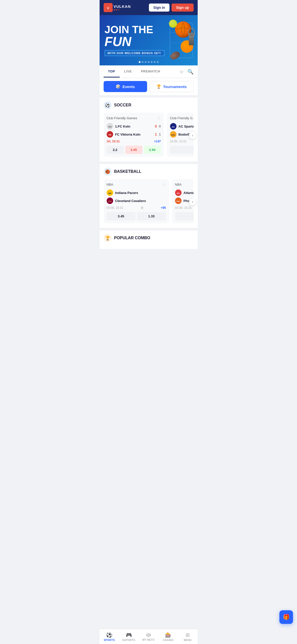 This screenshot has height=644, width=297. Describe the element at coordinates (134, 126) in the screenshot. I see `team-row-1: KN 1.FC Koln 0 0` at that location.